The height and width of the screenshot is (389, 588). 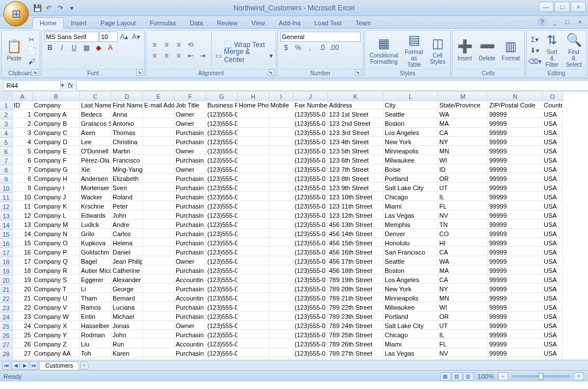 I want to click on zoom-in-button: +, so click(x=579, y=376).